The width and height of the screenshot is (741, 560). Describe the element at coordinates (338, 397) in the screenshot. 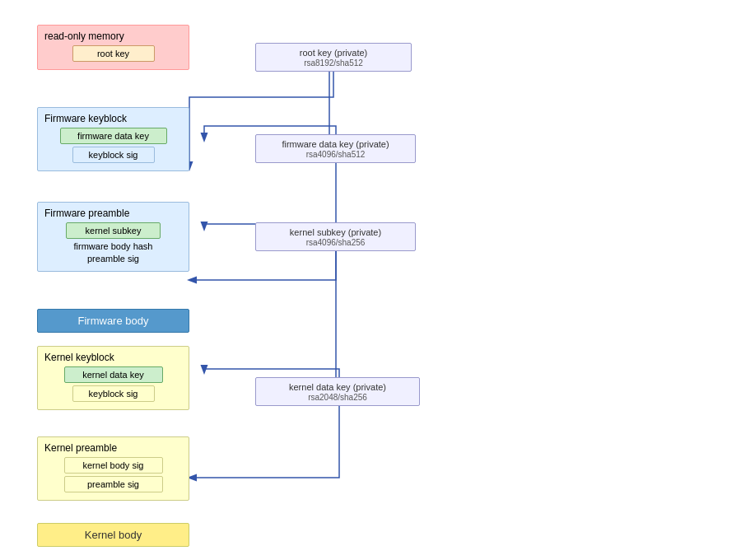

I see `kernel-data-key-algo: rsa2048/sha256` at that location.